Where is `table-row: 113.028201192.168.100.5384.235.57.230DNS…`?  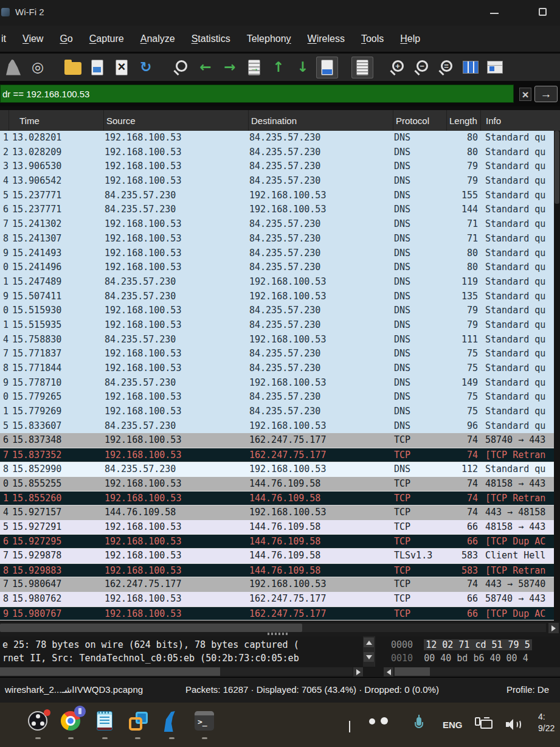
table-row: 113.028201192.168.100.5384.235.57.230DNS… is located at coordinates (280, 138).